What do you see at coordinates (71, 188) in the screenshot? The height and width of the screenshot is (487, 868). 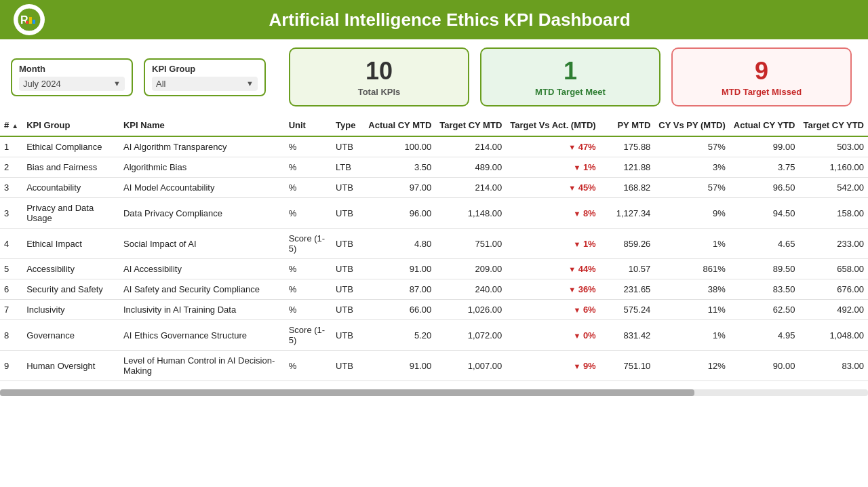 I see `cell-group: Accountability` at bounding box center [71, 188].